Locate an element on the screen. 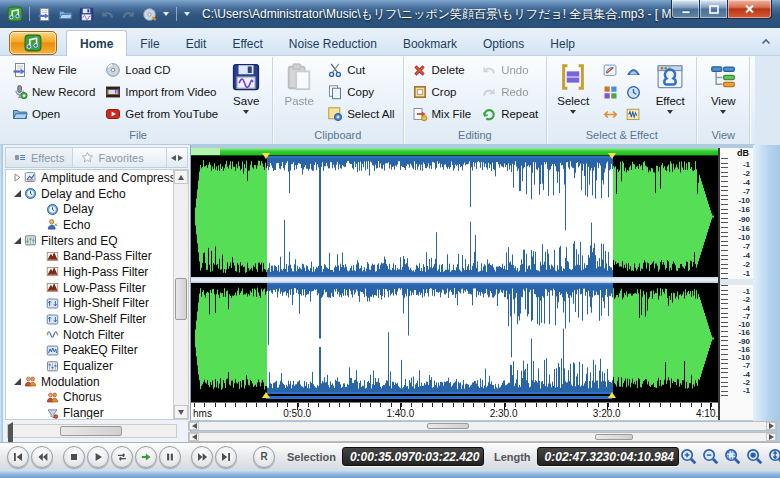 The width and height of the screenshot is (780, 478). skip-end-button is located at coordinates (226, 457).